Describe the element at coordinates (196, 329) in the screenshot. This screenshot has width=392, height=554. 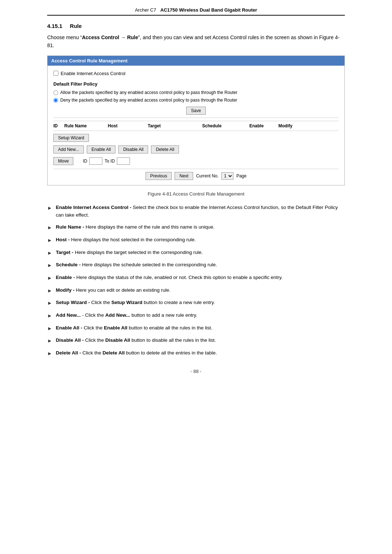
I see `list-item: ► Enable All - Click the Enable All butt…` at that location.